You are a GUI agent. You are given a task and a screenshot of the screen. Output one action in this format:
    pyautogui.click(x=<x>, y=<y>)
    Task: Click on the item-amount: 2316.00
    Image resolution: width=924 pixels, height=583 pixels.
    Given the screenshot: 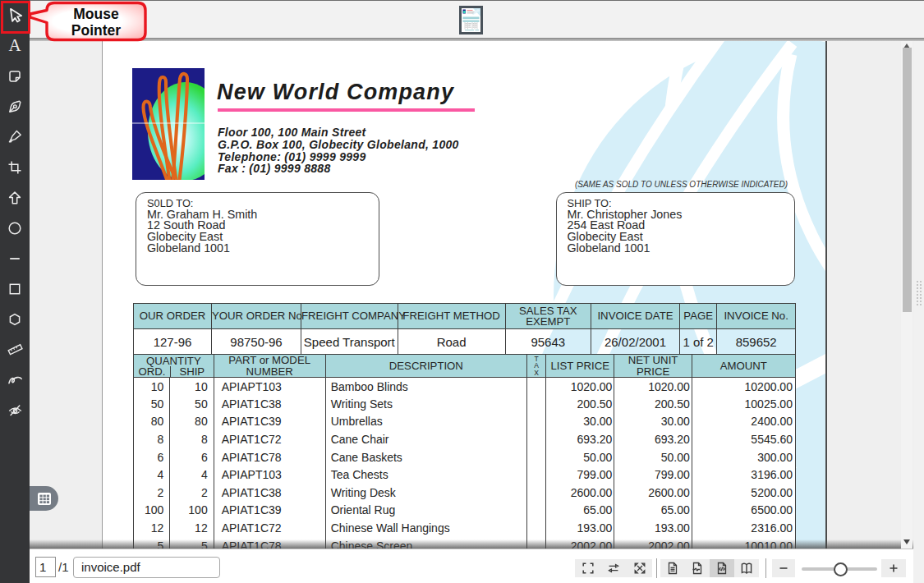 What is the action you would take?
    pyautogui.click(x=743, y=528)
    